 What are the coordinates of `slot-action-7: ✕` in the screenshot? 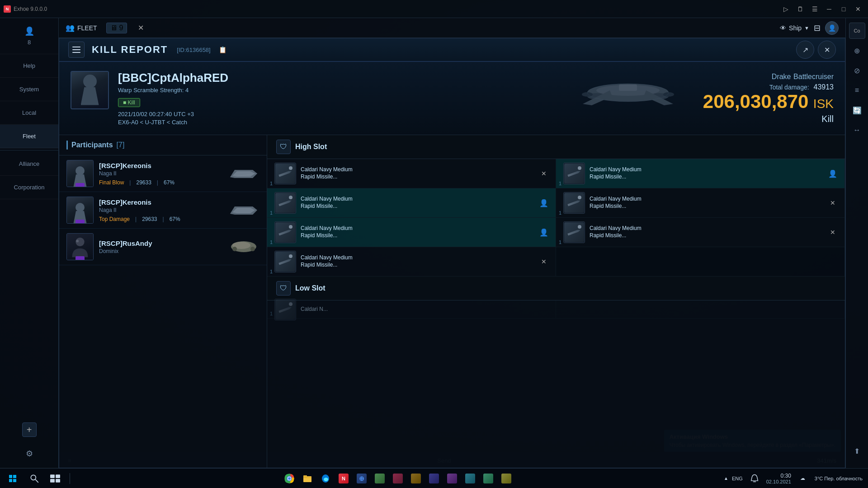 It's located at (544, 262).